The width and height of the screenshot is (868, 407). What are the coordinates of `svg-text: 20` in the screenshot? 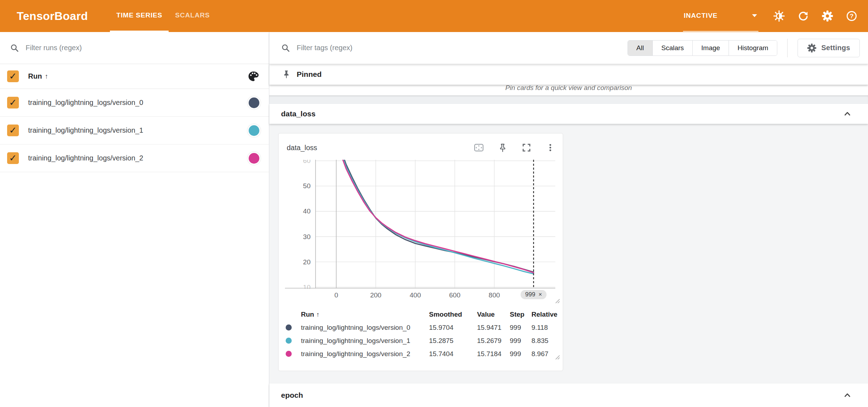 It's located at (307, 262).